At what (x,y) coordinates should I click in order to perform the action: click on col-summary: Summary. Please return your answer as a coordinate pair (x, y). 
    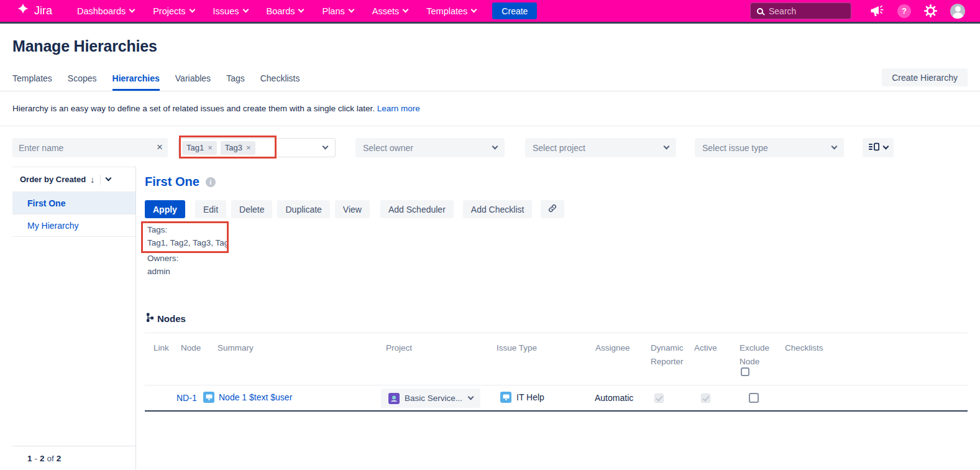
    Looking at the image, I should click on (236, 348).